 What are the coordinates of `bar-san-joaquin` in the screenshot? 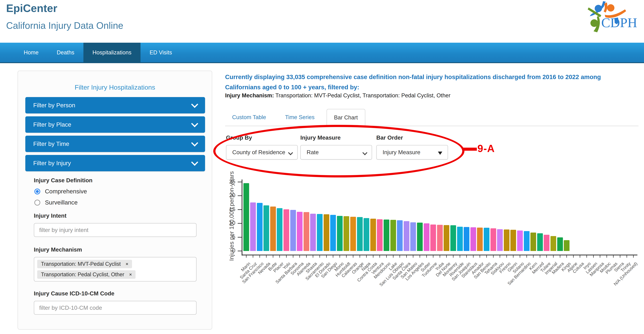 It's located at (466, 239).